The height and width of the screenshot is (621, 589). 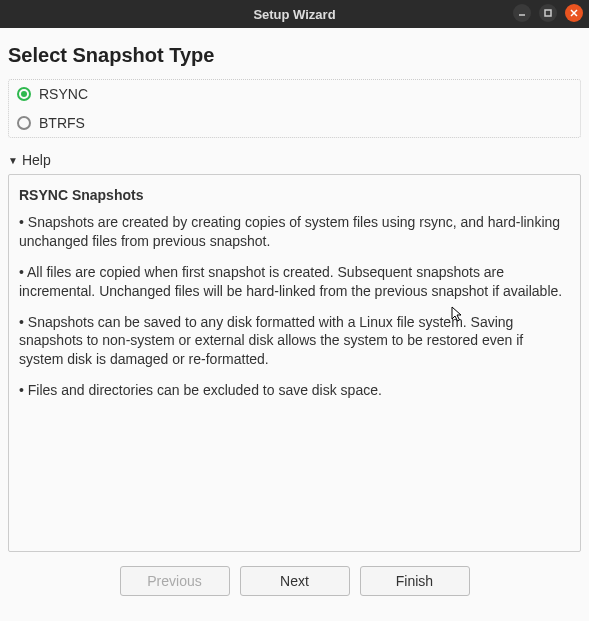 What do you see at coordinates (294, 14) in the screenshot?
I see `window-title: Setup Wizard` at bounding box center [294, 14].